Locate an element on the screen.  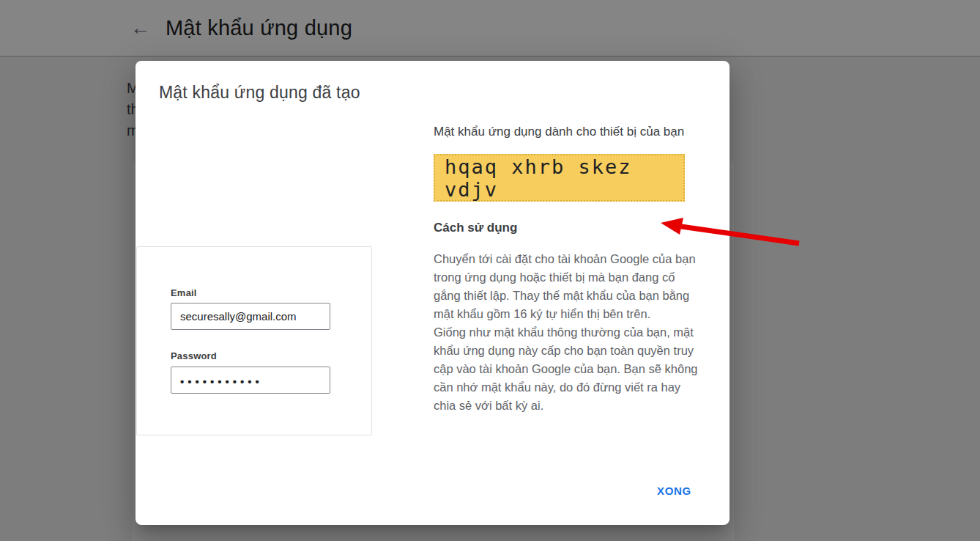
generated-app-password: hqaq xhrb skez vdjv is located at coordinates (560, 177).